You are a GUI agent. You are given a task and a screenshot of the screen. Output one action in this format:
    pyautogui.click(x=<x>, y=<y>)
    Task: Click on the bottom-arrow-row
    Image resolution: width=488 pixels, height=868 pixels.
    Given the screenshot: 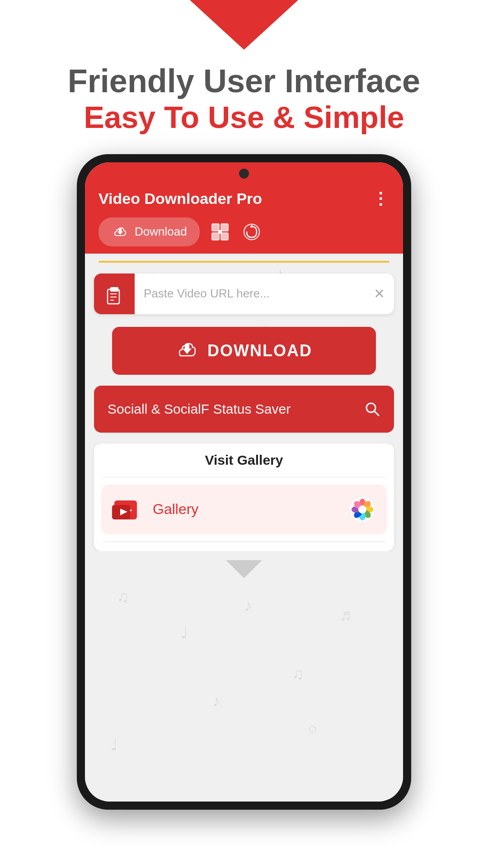 What is the action you would take?
    pyautogui.click(x=244, y=565)
    